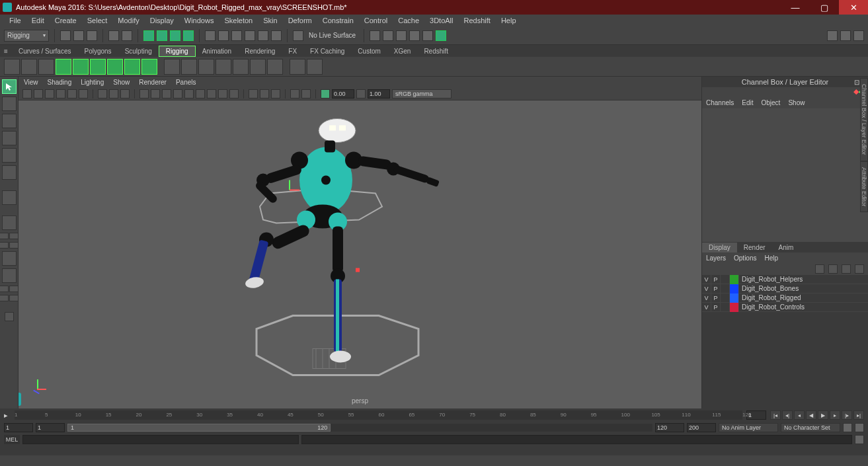  What do you see at coordinates (167, 94) in the screenshot?
I see `vp-tex-icon` at bounding box center [167, 94].